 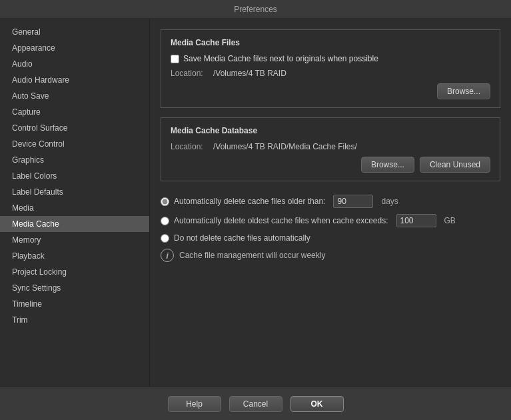 What do you see at coordinates (250, 73) in the screenshot?
I see `cache-files-location-value: /Volumes/4 TB RAID` at bounding box center [250, 73].